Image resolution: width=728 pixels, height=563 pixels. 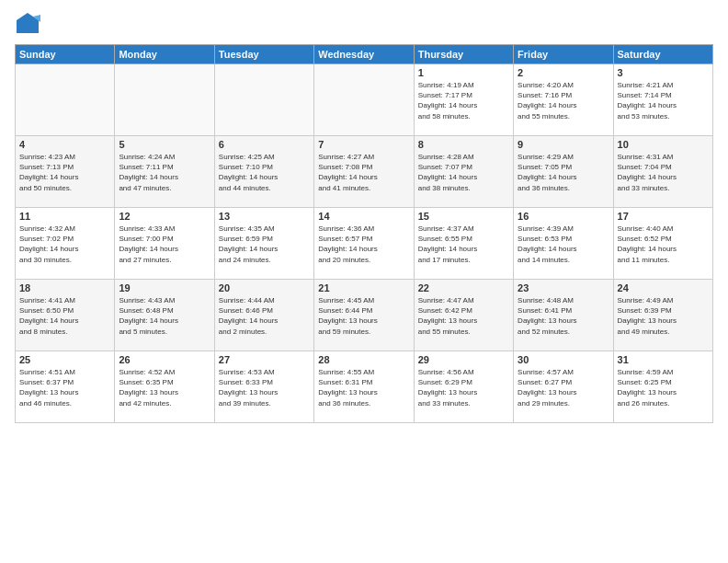 What do you see at coordinates (164, 360) in the screenshot?
I see `day-number: 26` at bounding box center [164, 360].